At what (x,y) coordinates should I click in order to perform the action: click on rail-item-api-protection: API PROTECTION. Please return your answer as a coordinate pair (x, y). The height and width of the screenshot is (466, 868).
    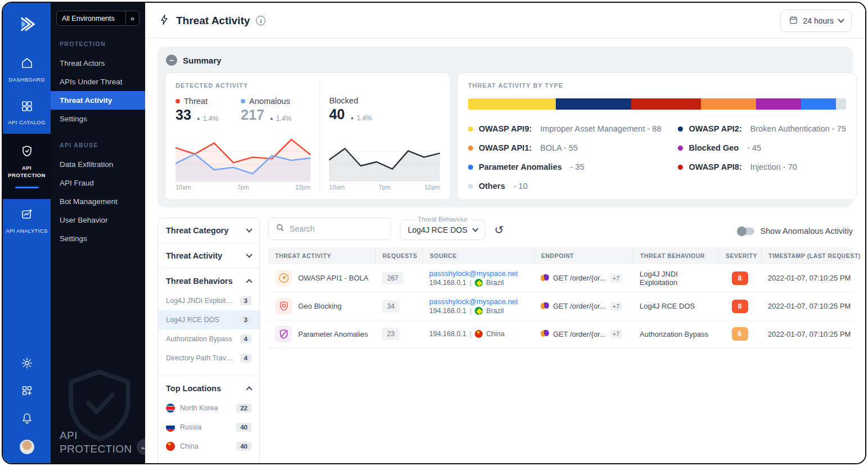
    Looking at the image, I should click on (27, 166).